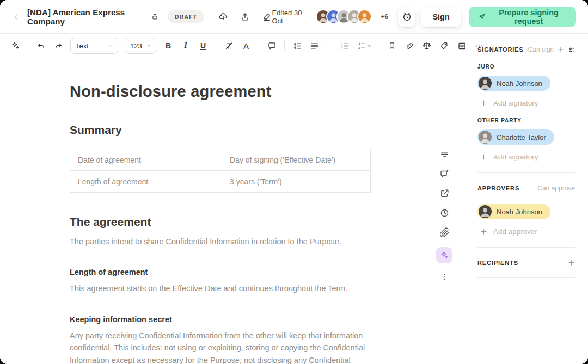  I want to click on undo-button, so click(41, 46).